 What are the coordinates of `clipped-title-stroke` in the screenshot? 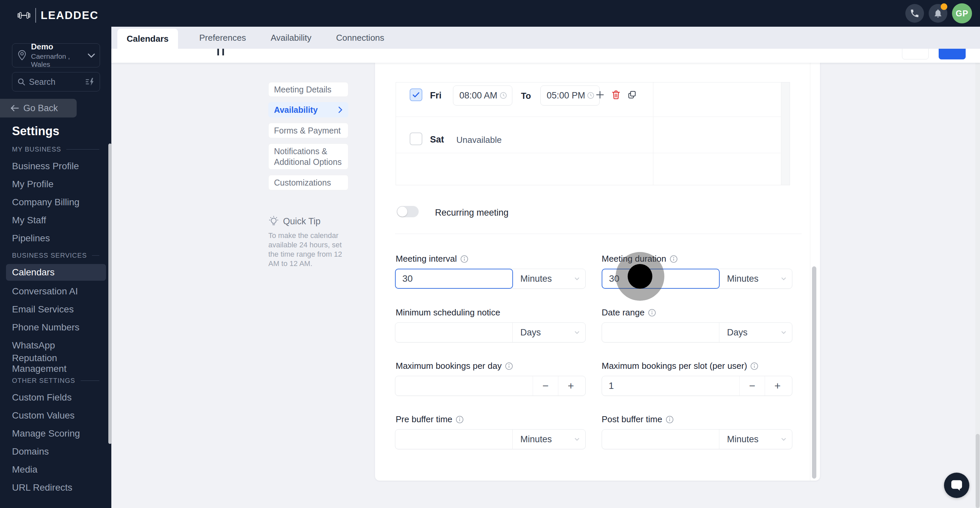 It's located at (218, 52).